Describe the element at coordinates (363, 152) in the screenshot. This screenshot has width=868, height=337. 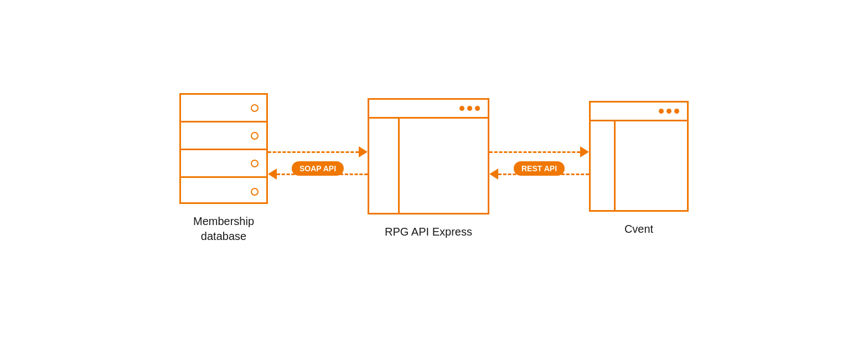
I see `arrowhead-right-top` at that location.